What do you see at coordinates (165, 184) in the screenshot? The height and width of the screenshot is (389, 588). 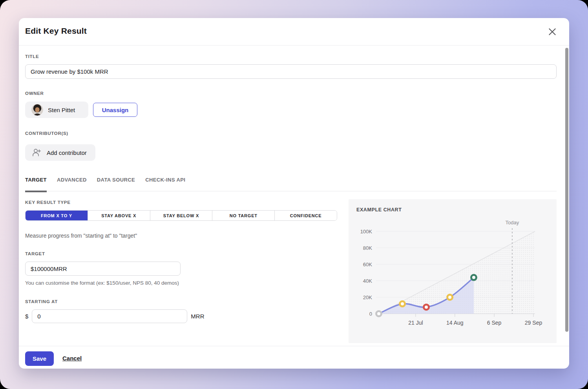 I see `tab-check-ins-api: CHECK-INS API` at bounding box center [165, 184].